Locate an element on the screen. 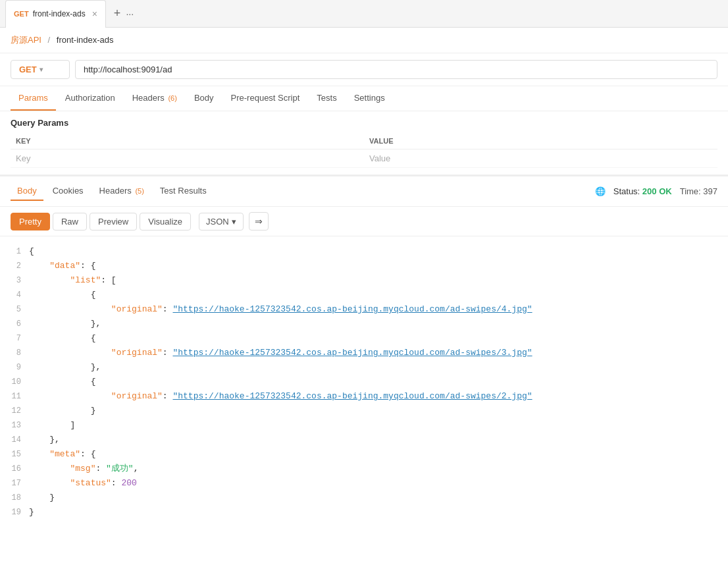  json-key: "meta" is located at coordinates (65, 454).